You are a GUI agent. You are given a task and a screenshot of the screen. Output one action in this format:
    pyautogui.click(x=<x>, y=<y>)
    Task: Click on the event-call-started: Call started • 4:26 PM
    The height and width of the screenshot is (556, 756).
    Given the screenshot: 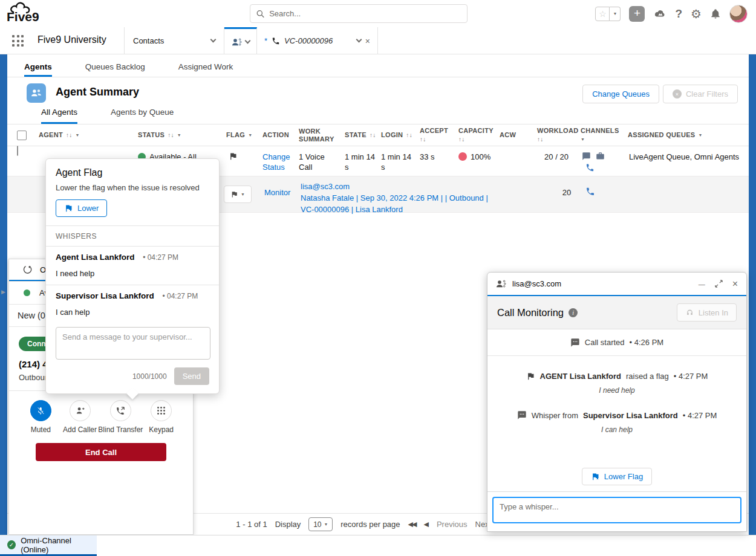 What is the action you would take?
    pyautogui.click(x=617, y=343)
    